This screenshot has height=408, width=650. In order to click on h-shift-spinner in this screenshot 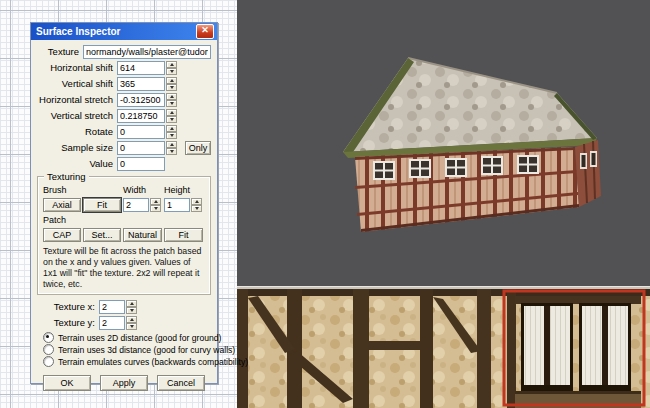, I will do `click(172, 68)`.